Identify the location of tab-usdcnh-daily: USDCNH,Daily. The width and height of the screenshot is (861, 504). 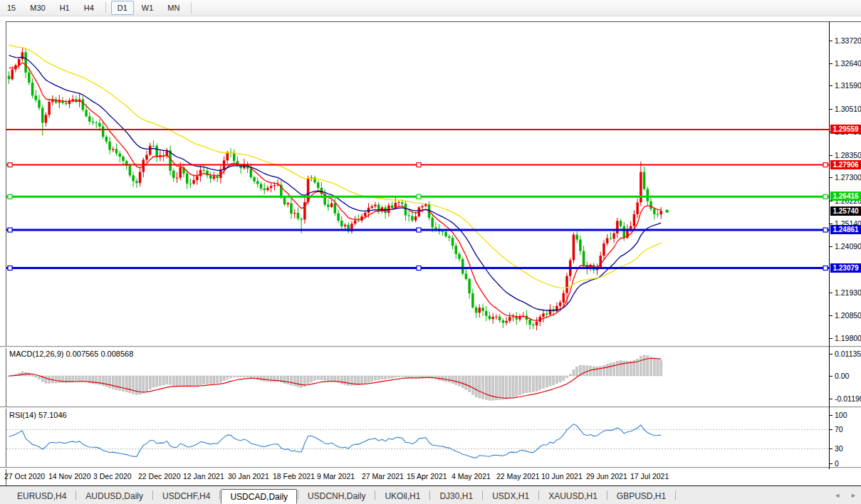
(336, 497).